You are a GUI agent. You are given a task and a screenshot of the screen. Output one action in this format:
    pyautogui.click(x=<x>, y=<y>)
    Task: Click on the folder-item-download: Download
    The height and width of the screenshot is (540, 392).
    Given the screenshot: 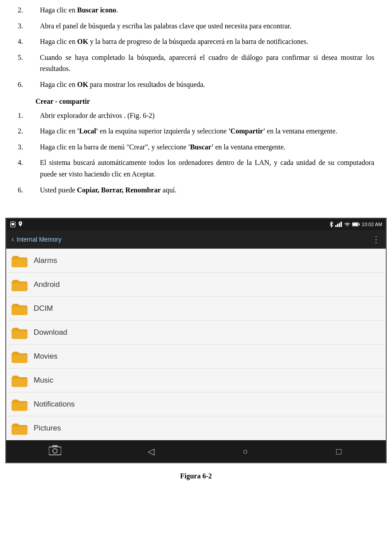 What is the action you would take?
    pyautogui.click(x=196, y=333)
    